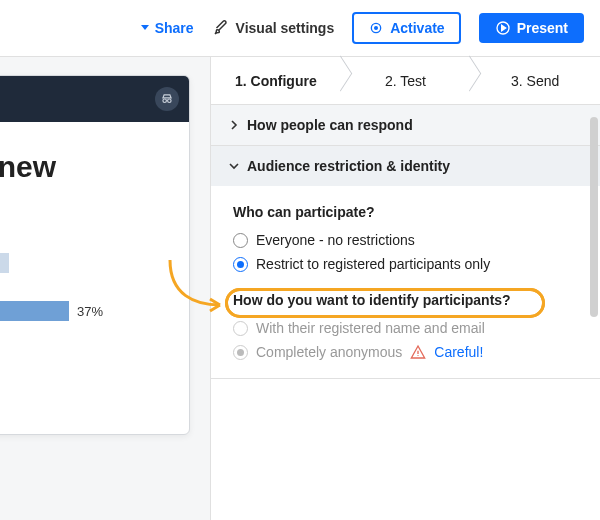 The height and width of the screenshot is (520, 600). What do you see at coordinates (94, 152) in the screenshot?
I see `slide-title-fragment: g new` at bounding box center [94, 152].